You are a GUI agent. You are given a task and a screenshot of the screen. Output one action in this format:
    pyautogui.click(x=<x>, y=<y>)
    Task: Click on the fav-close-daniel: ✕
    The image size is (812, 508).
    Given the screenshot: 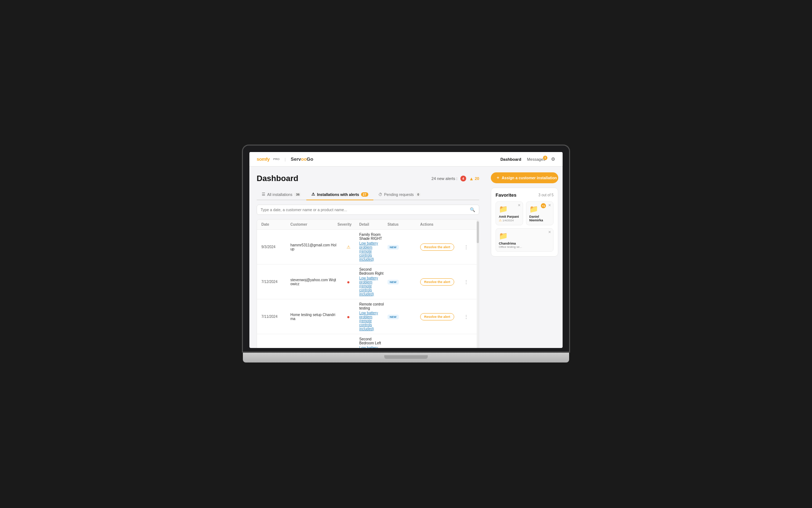 What is the action you would take?
    pyautogui.click(x=550, y=205)
    